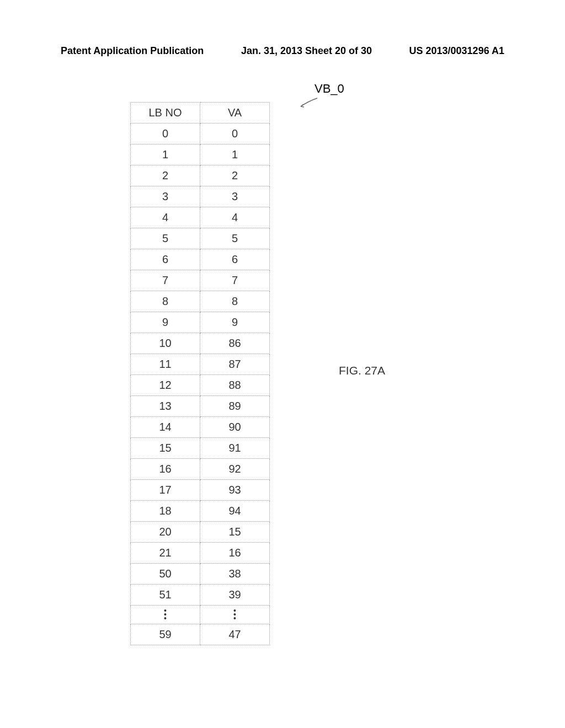 The height and width of the screenshot is (728, 565). I want to click on table-row: 44, so click(200, 218).